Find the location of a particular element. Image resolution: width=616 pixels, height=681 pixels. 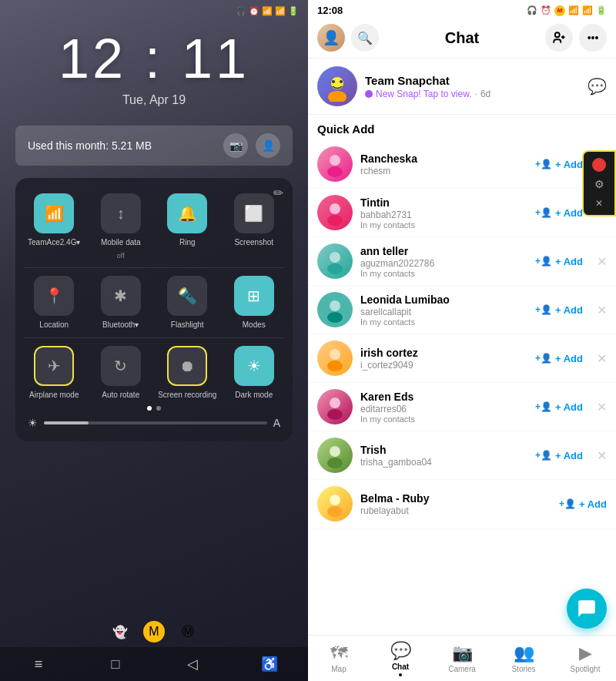

more-options-button: ••• is located at coordinates (593, 38).